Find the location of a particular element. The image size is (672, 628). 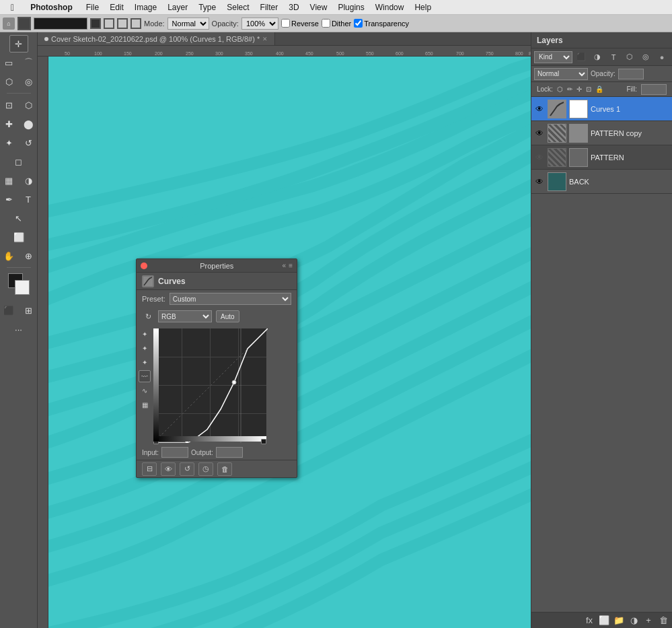

lock-transparent-btn: ⬡ is located at coordinates (560, 89).